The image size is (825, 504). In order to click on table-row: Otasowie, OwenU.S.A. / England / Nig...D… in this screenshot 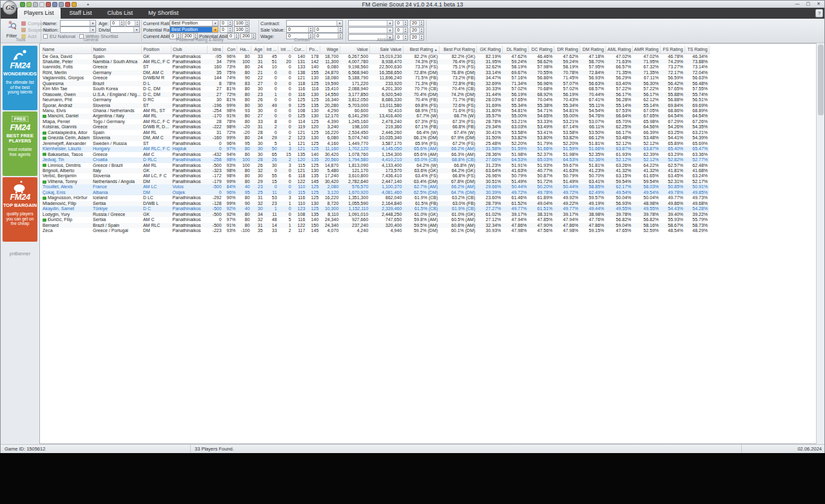, I will do `click(375, 95)`.